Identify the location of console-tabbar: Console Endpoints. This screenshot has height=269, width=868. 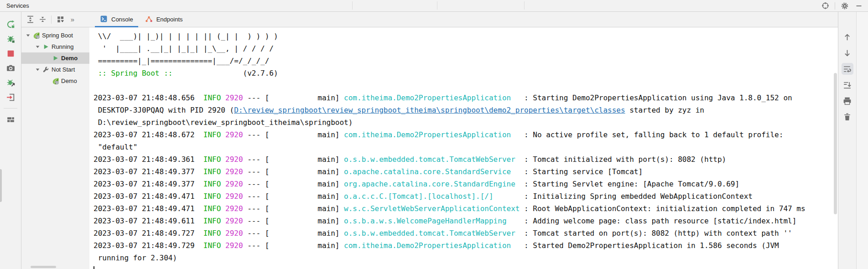
(463, 20).